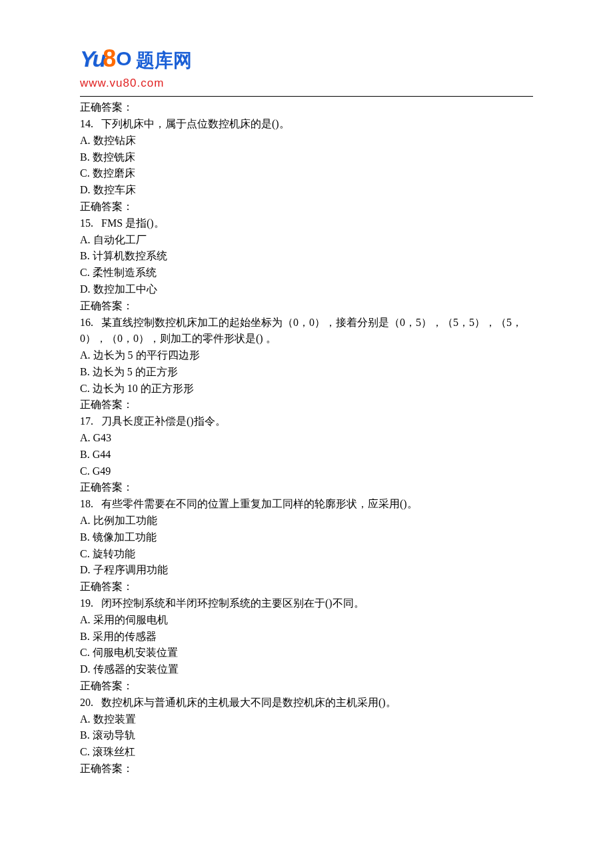 This screenshot has width=613, height=868. What do you see at coordinates (306, 331) in the screenshot?
I see `text-line: 16. 某直线控制数控机床加工的起始坐标为（0，0），接着分别是（0，5），（5…` at bounding box center [306, 331].